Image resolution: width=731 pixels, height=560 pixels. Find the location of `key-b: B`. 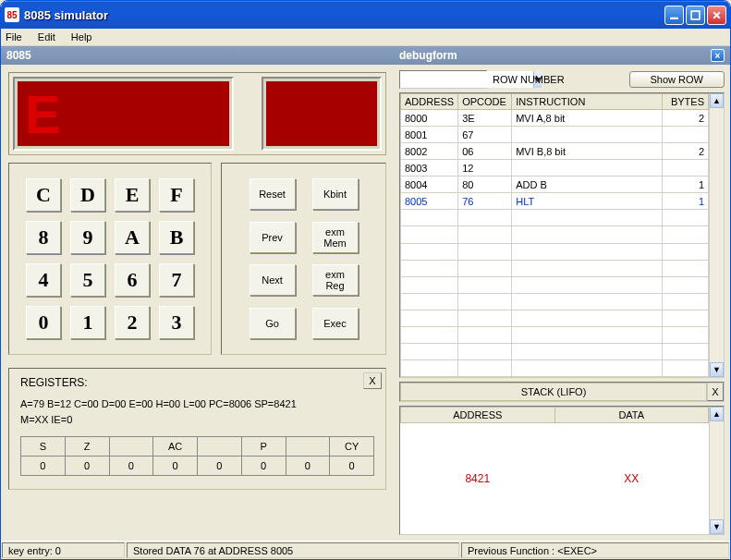

key-b: B is located at coordinates (177, 237).